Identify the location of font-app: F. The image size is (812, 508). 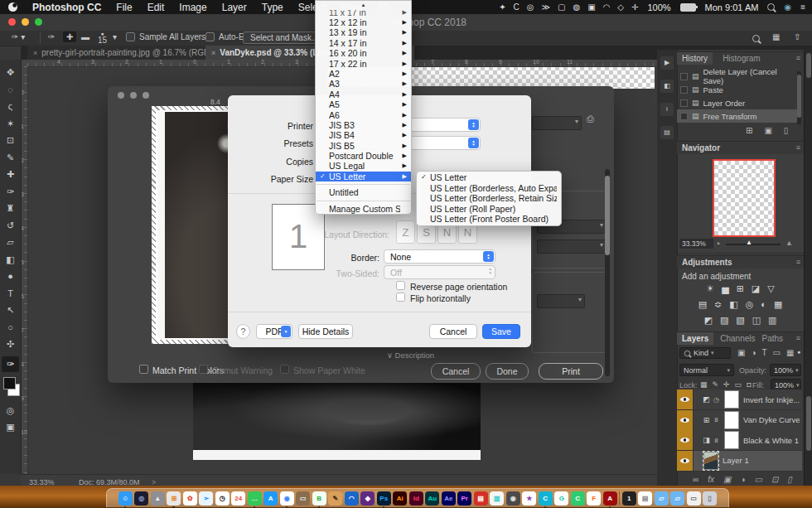
(593, 499).